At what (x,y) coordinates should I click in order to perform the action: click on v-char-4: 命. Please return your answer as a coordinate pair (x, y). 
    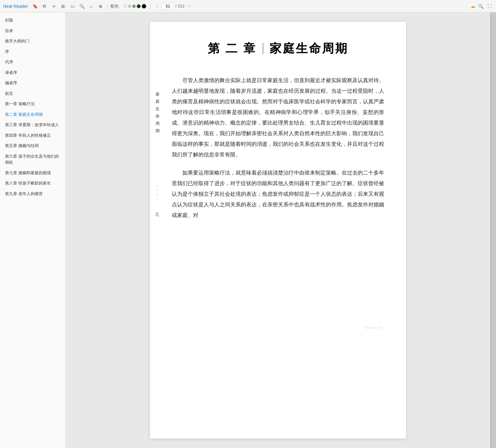
    Looking at the image, I should click on (158, 116).